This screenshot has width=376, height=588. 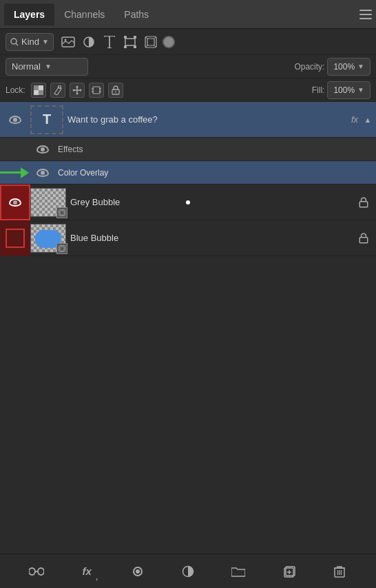 I want to click on panel-menu-button, so click(x=366, y=14).